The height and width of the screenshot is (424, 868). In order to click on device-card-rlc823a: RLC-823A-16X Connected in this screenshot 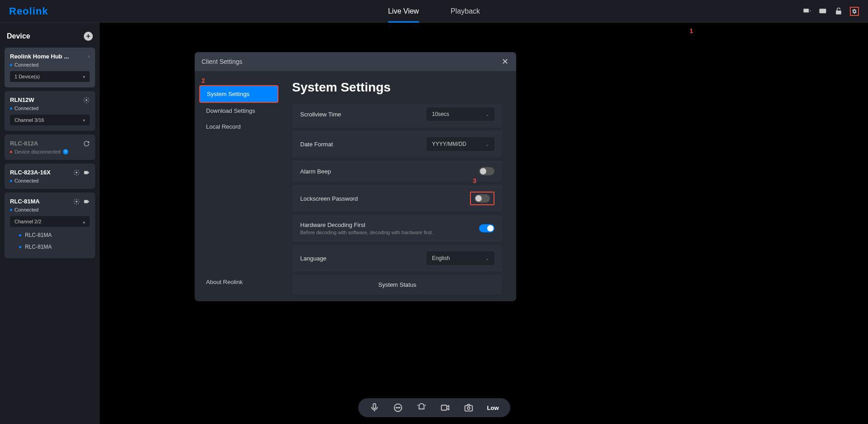, I will do `click(50, 176)`.